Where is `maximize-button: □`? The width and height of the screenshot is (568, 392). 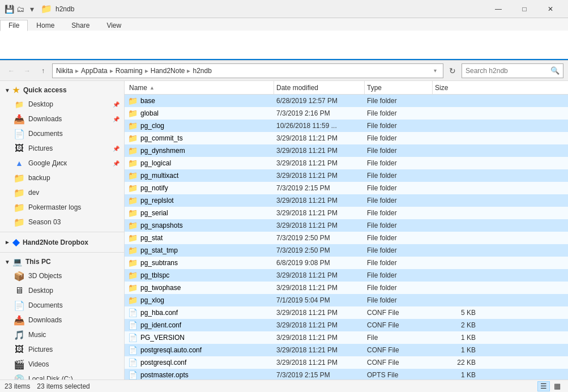
maximize-button: □ is located at coordinates (524, 9).